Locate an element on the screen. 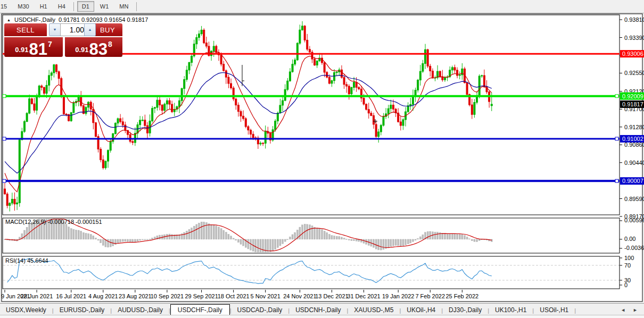  svg-text: 5 Nov 2021 is located at coordinates (266, 296).